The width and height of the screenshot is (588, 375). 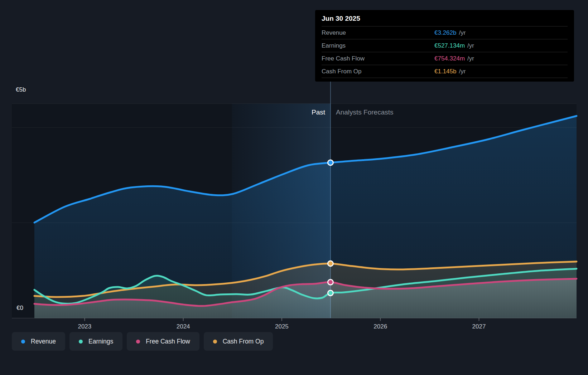 What do you see at coordinates (215, 341) in the screenshot?
I see `cash-from-op-legend-dot-icon` at bounding box center [215, 341].